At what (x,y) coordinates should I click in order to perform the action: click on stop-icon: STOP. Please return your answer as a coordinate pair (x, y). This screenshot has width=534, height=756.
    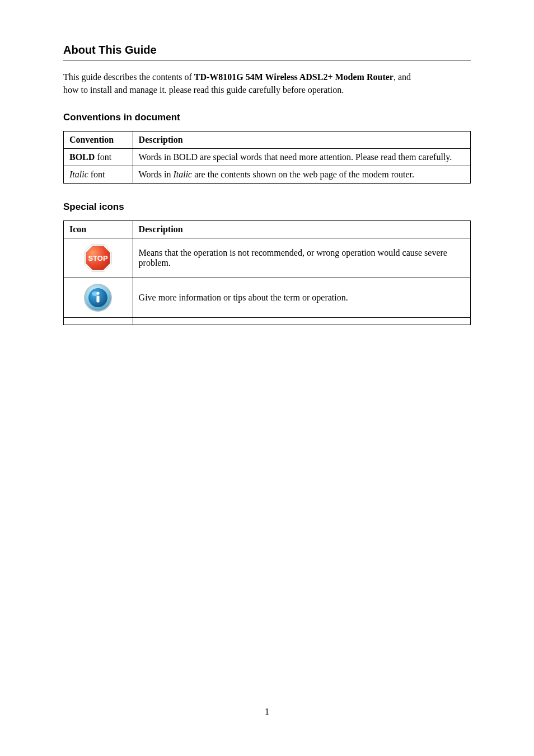
    Looking at the image, I should click on (98, 258).